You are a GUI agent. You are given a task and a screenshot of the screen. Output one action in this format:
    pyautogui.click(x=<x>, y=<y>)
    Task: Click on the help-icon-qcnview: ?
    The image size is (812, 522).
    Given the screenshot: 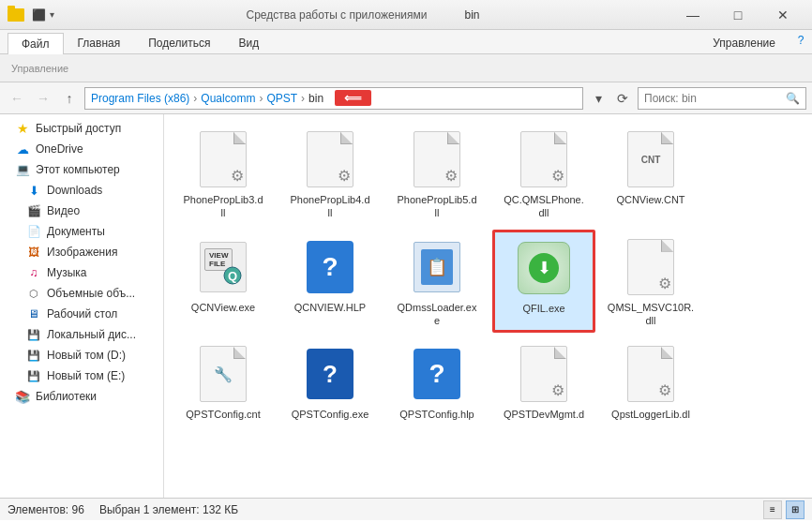 What is the action you would take?
    pyautogui.click(x=330, y=267)
    